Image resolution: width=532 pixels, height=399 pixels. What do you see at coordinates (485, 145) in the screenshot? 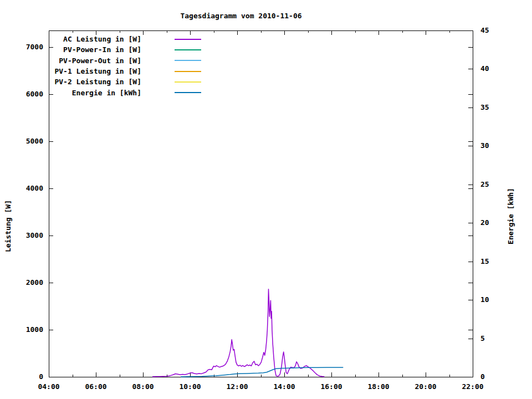
I see `y-right-tick-label: 30` at bounding box center [485, 145].